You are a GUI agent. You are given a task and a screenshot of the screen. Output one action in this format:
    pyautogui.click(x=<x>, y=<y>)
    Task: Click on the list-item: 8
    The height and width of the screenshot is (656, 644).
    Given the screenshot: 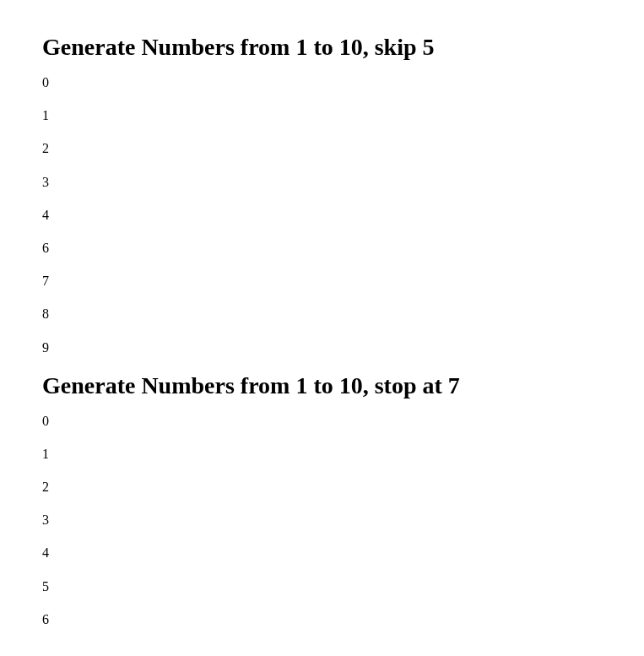 What is the action you would take?
    pyautogui.click(x=322, y=314)
    